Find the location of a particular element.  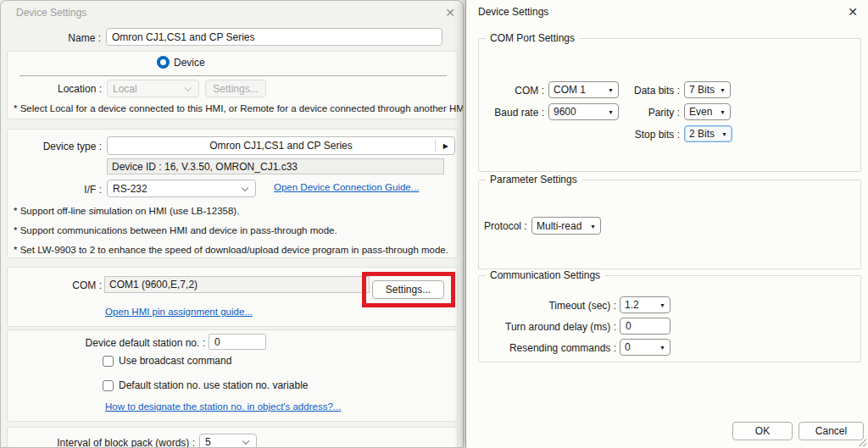

broadcast-checkbox-label: Use broadcast command is located at coordinates (175, 361).